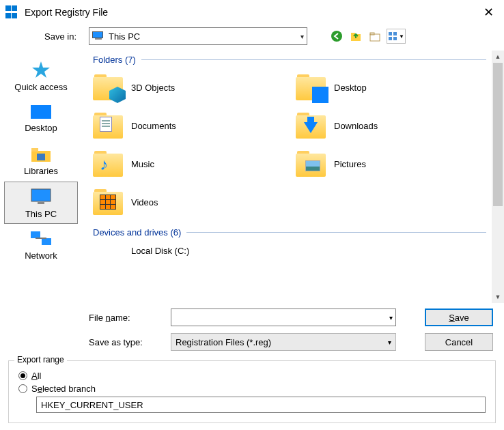  What do you see at coordinates (261, 405) in the screenshot?
I see `branch-path-input: HKEY_CURRENT_USER` at bounding box center [261, 405].